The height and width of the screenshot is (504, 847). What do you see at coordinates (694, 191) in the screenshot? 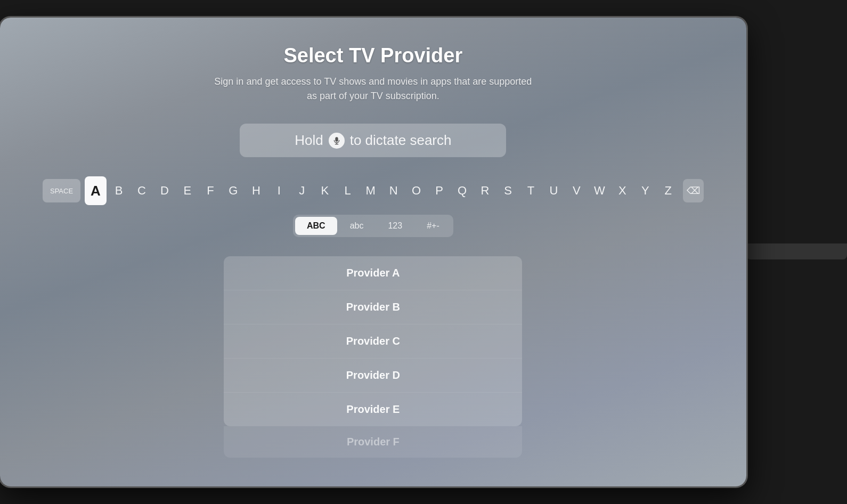
I see `delete-key: ⌫` at bounding box center [694, 191].